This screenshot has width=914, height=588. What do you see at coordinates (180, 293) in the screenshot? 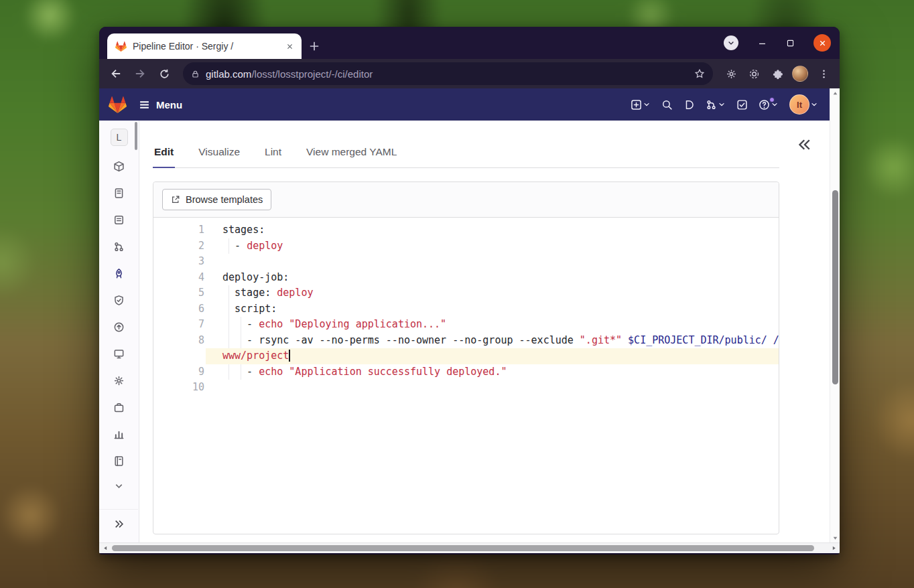
I see `line-number: 5` at bounding box center [180, 293].